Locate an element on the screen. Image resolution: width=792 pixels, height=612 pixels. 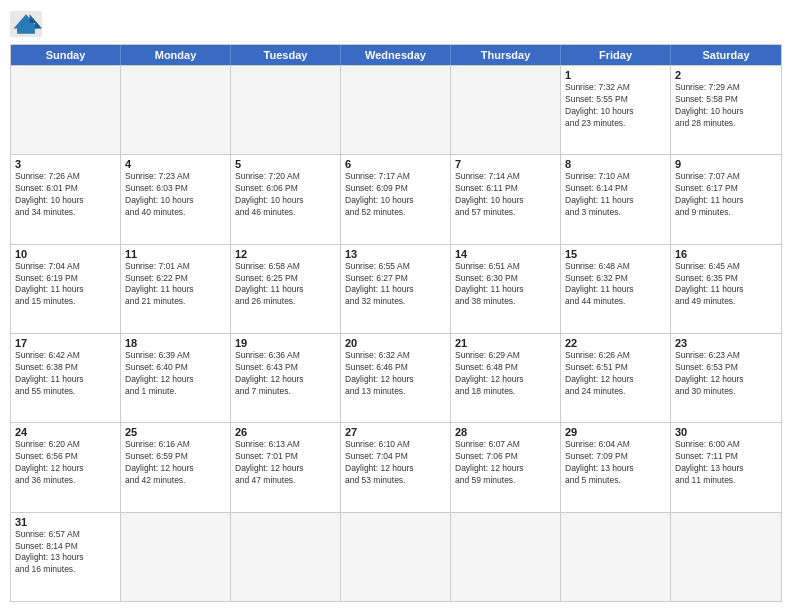
day-number: 21 is located at coordinates (506, 343).